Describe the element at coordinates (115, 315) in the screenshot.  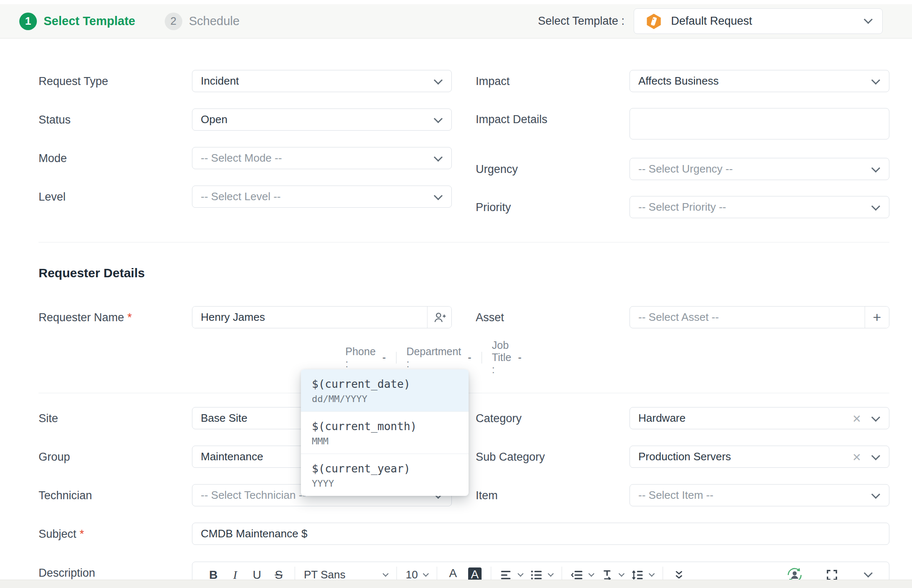
I see `requester-name-label: Requester Name*` at that location.